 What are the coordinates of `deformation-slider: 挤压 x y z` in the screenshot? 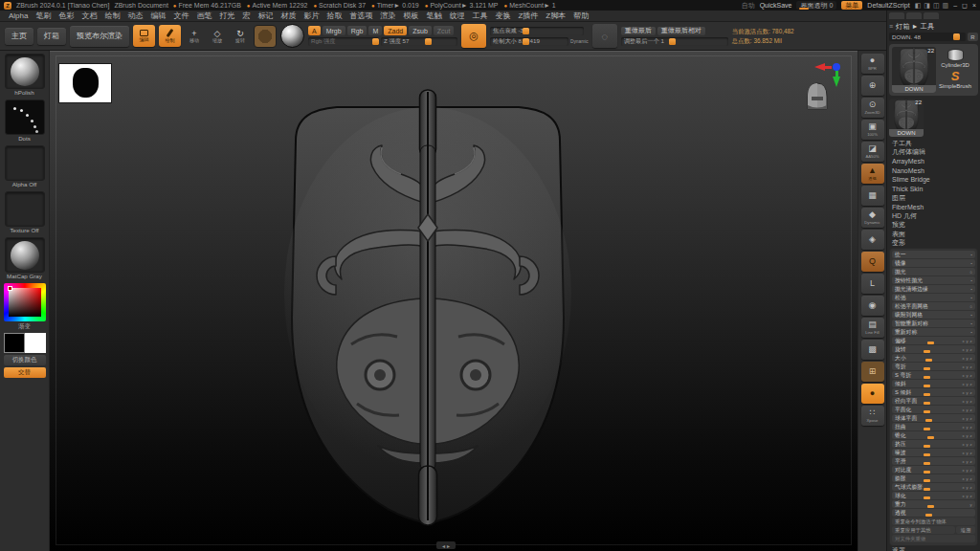 It's located at (934, 444).